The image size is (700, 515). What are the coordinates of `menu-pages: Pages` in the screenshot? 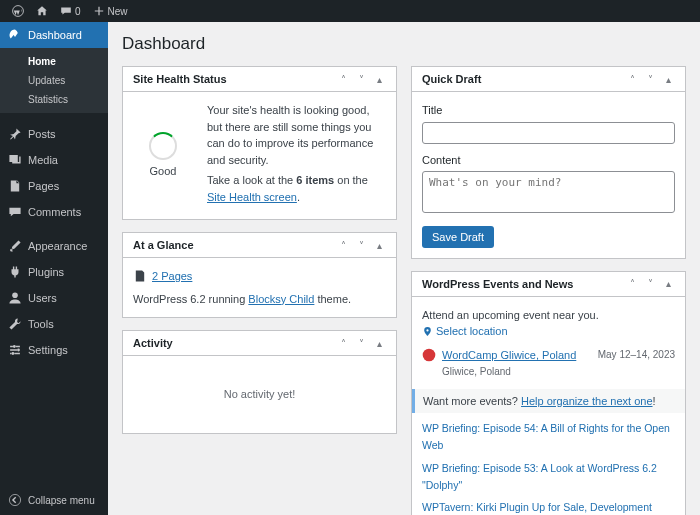 It's located at (54, 186).